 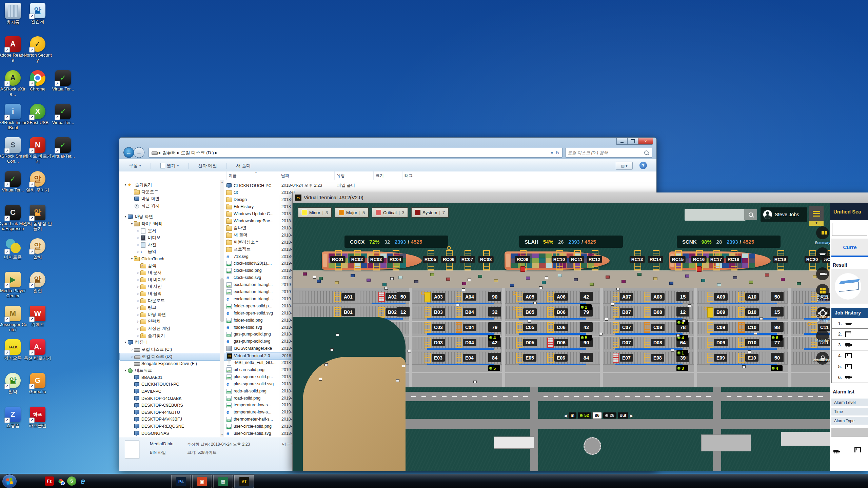 I want to click on help-button: ?, so click(x=643, y=165).